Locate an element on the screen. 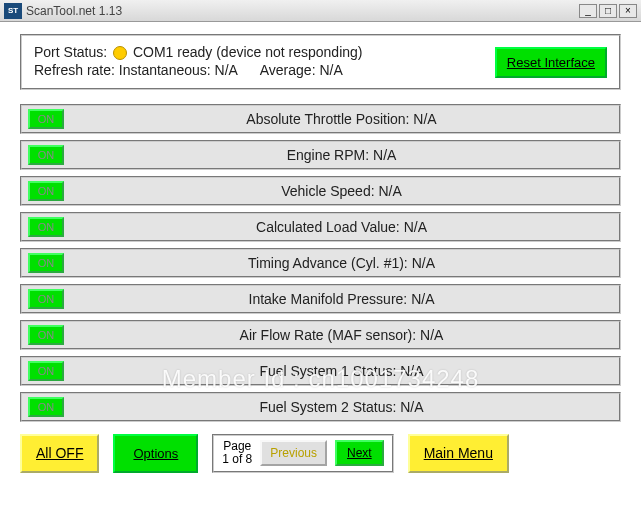  instantaneous-label: Instantaneous: is located at coordinates (165, 70).